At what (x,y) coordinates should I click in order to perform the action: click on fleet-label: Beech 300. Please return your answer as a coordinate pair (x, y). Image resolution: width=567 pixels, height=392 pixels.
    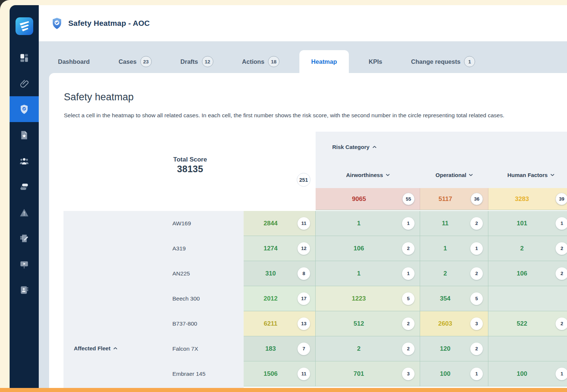
    Looking at the image, I should click on (154, 299).